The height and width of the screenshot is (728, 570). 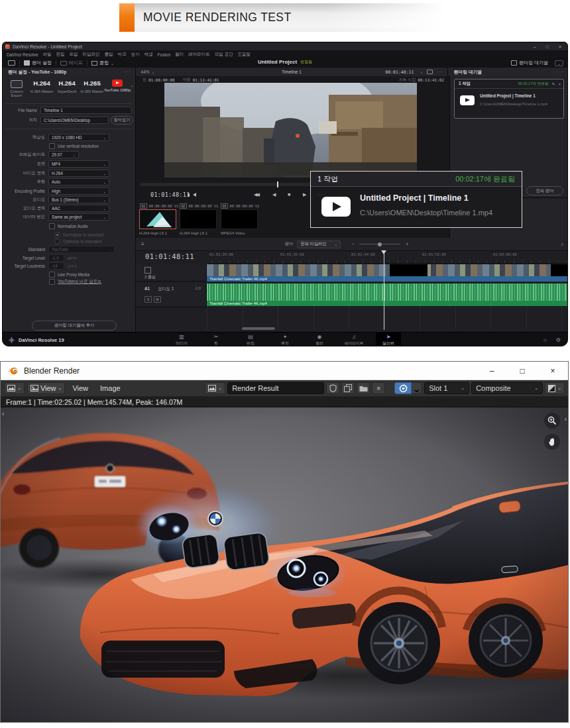 What do you see at coordinates (158, 219) in the screenshot?
I see `clip-1-thumbnail` at bounding box center [158, 219].